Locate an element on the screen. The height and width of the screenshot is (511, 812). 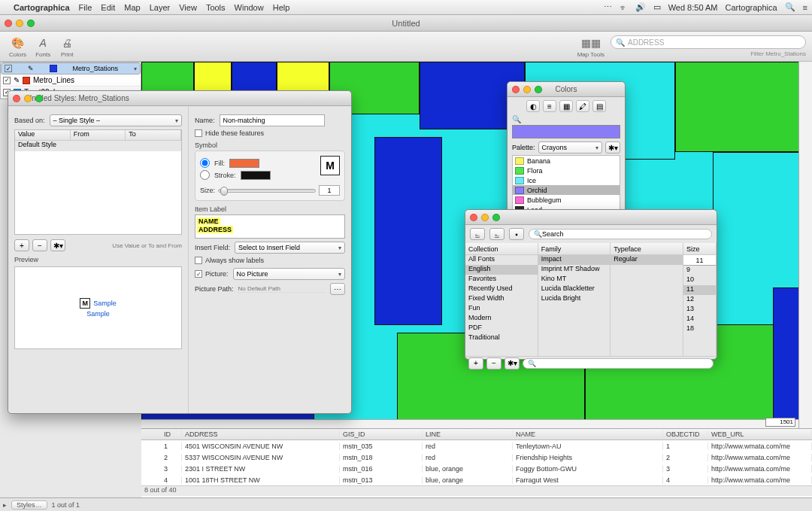
typeface-list: Typeface Regular is located at coordinates (647, 300).